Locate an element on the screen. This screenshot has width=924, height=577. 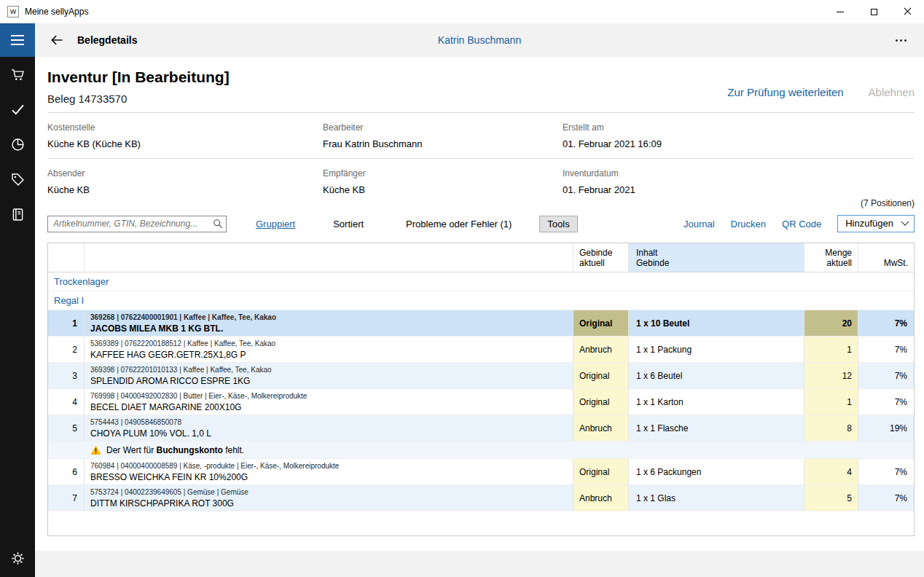
inhalt-cell: 1 x 1 Karton is located at coordinates (717, 402).